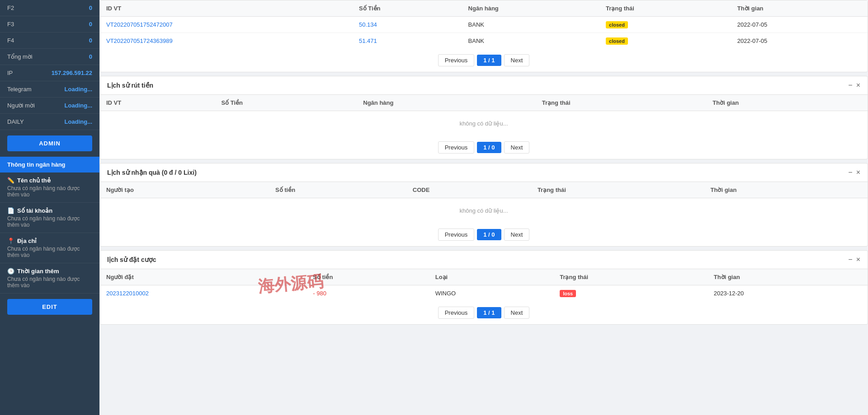 The image size is (868, 415). I want to click on bet-table: Người đặt Số tiền Loại Trạng thái Thời g…, so click(484, 285).